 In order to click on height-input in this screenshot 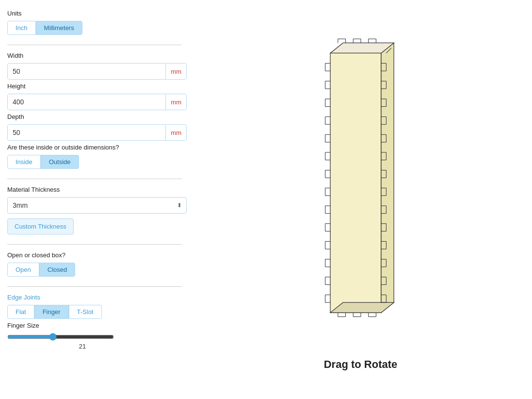, I will do `click(86, 102)`.